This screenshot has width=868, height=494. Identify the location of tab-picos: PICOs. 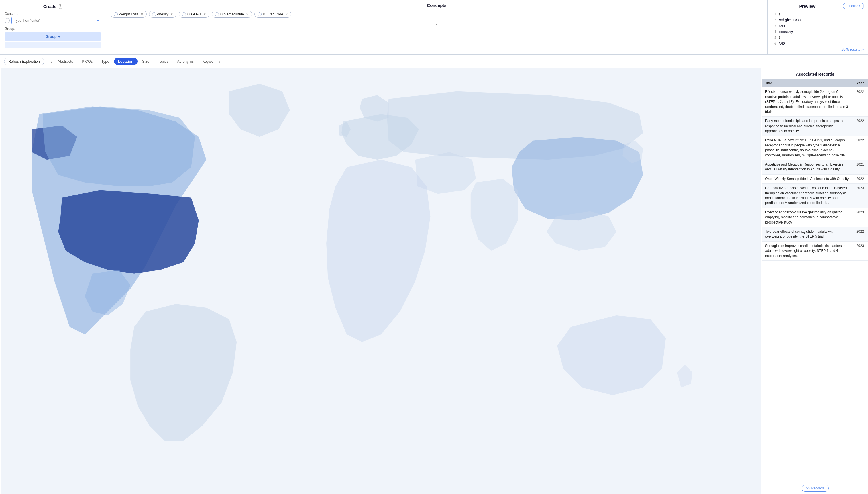
(87, 62).